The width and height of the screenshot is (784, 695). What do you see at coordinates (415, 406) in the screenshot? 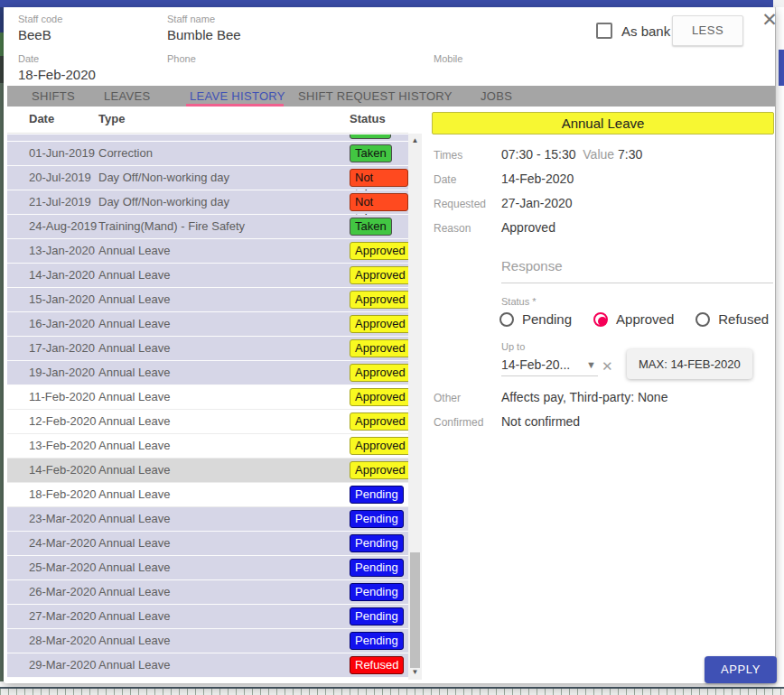
I see `table-scrollbar: ▲ ▼` at bounding box center [415, 406].